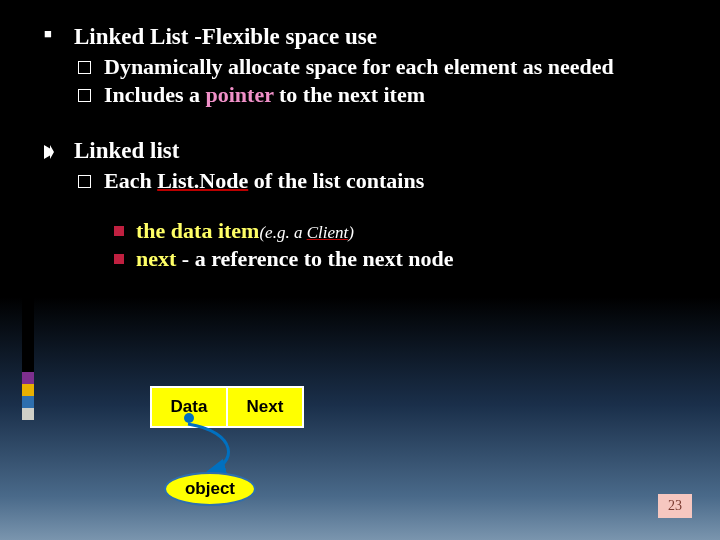 The image size is (720, 540). I want to click on listnode-word: List.Node, so click(202, 180).